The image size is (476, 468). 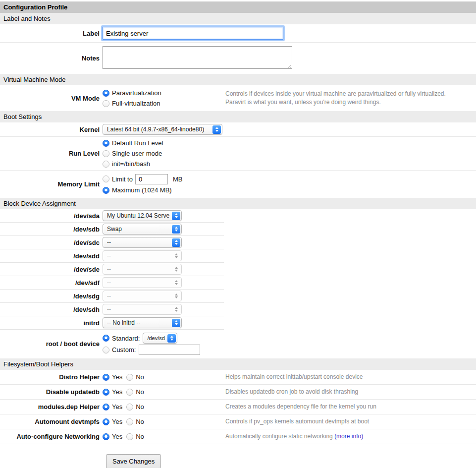 I want to click on device-row-sdc: /dev/sdc --, so click(x=112, y=243).